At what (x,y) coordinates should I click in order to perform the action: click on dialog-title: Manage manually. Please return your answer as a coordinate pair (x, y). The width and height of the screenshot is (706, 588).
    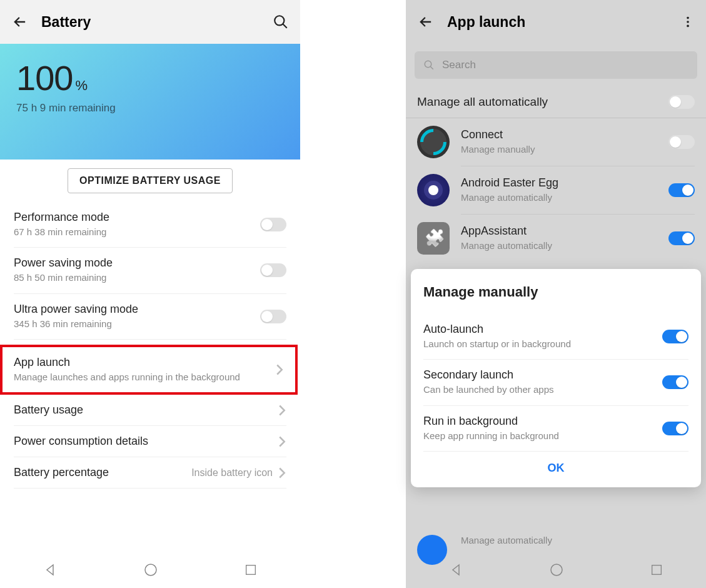
    Looking at the image, I should click on (556, 292).